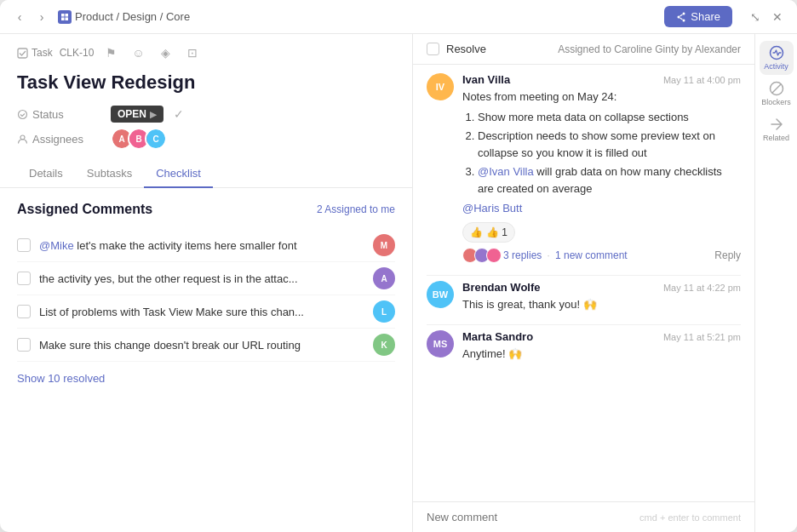 The image size is (797, 532). I want to click on task-type: Task, so click(35, 53).